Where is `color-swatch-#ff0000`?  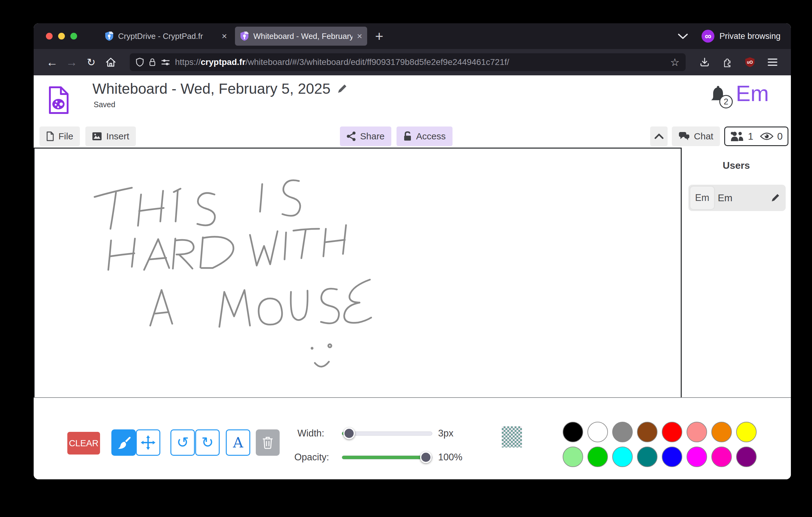
color-swatch-#ff0000 is located at coordinates (672, 432).